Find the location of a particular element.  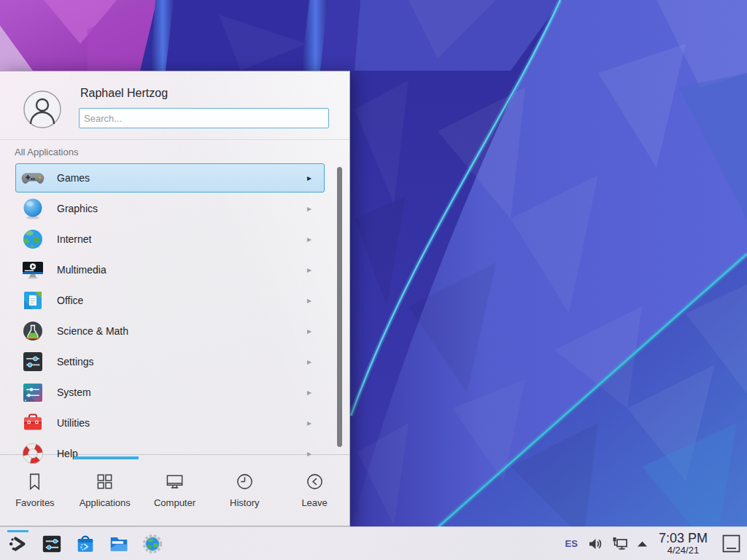

expand-tray-icon is located at coordinates (642, 544).